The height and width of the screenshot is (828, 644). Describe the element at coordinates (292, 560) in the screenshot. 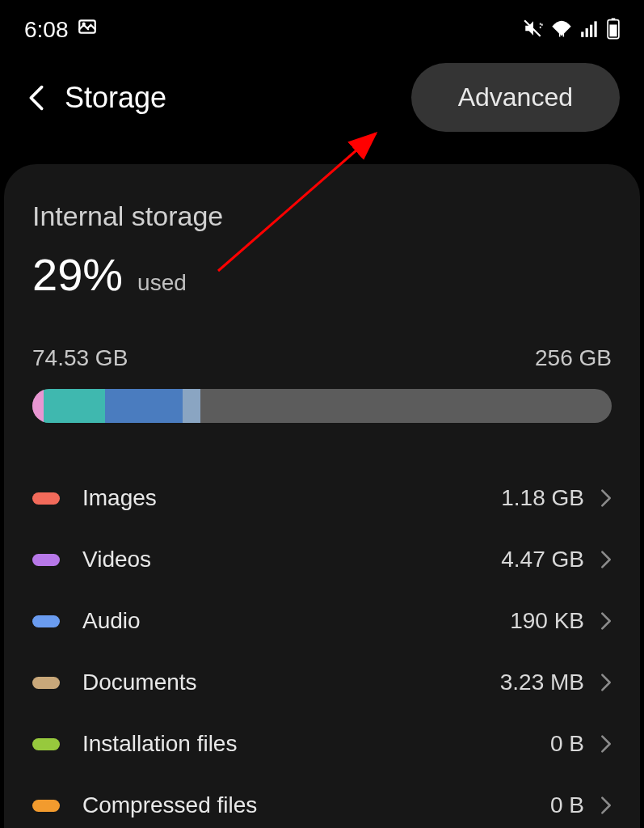

I see `category-name: Videos` at that location.